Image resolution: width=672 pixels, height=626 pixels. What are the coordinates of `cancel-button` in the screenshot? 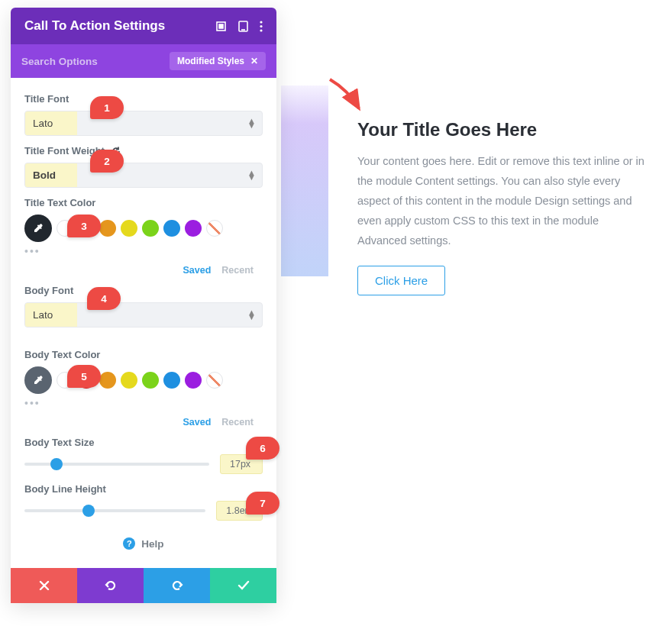 It's located at (44, 586).